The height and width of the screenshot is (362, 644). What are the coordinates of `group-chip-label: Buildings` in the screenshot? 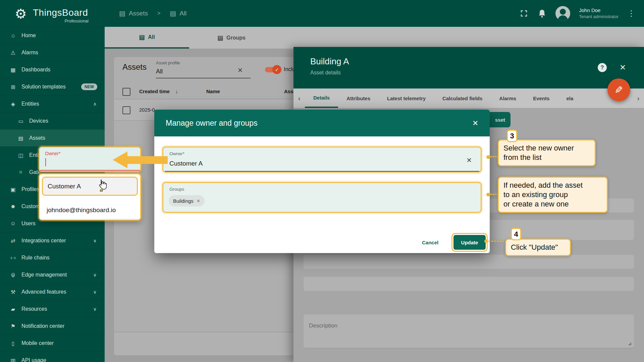 It's located at (183, 201).